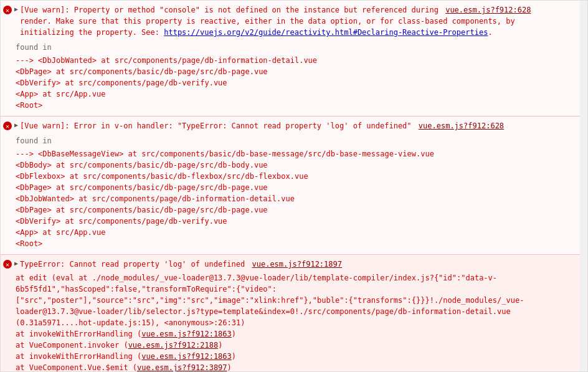  I want to click on stack-line-2-8: <Root>, so click(300, 244).